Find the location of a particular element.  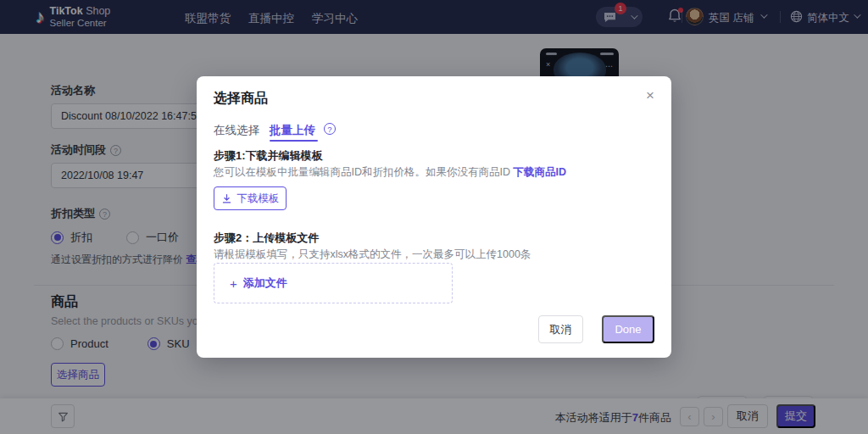

modal-cancel-button: 取消 is located at coordinates (561, 329).